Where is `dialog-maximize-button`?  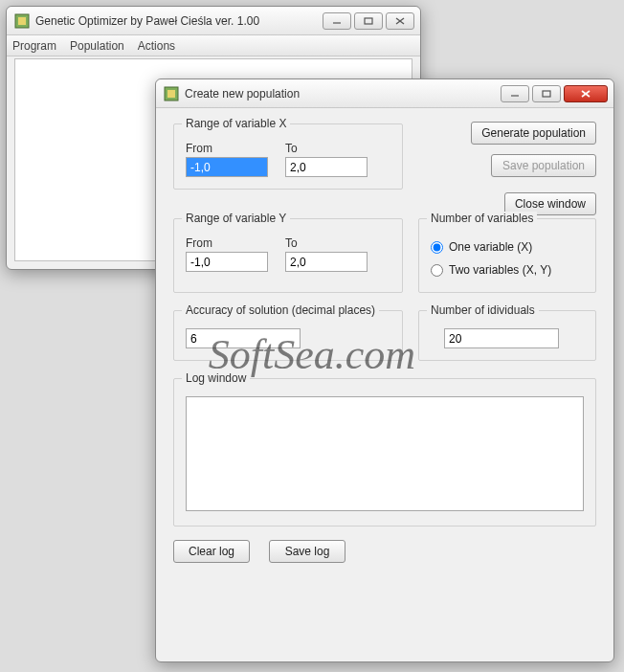 dialog-maximize-button is located at coordinates (546, 94).